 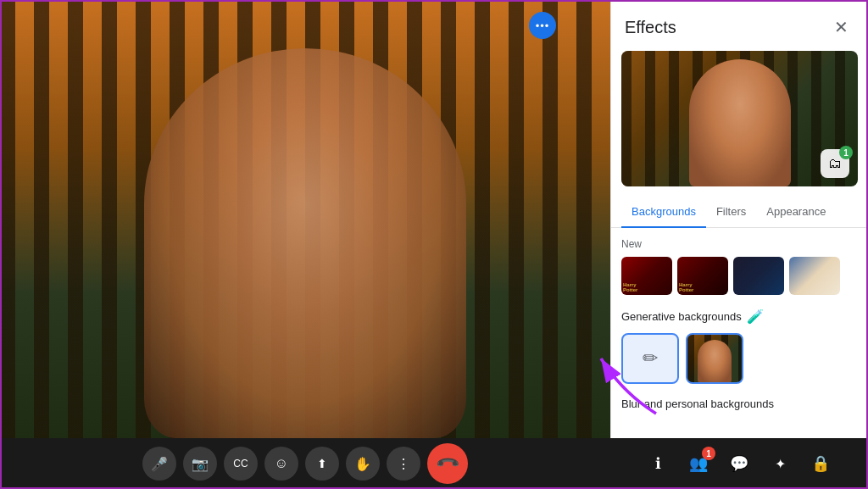 What do you see at coordinates (200, 464) in the screenshot?
I see `camera-button: 📷` at bounding box center [200, 464].